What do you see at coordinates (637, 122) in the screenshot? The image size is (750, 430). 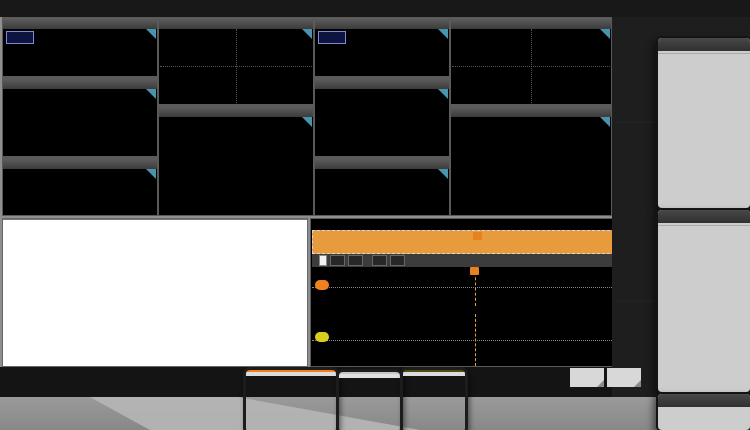 I see `mini-results-badge-meas1` at bounding box center [637, 122].